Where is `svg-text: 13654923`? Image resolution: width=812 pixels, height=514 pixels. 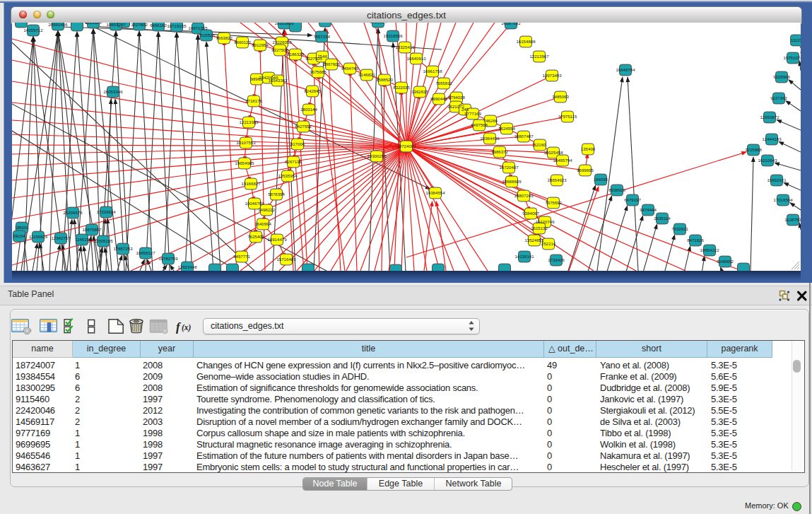
svg-text: 13654923 is located at coordinates (557, 180).